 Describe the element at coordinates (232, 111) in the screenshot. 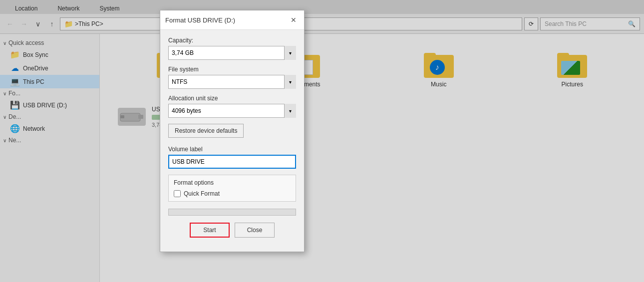

I see `allocation-select: 4096 bytes 8192 bytes 16384 bytes` at that location.